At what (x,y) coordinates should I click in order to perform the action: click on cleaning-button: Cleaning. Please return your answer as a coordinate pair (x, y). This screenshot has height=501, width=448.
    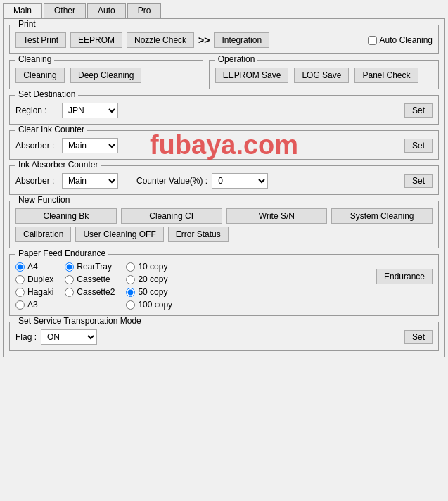
    Looking at the image, I should click on (40, 75).